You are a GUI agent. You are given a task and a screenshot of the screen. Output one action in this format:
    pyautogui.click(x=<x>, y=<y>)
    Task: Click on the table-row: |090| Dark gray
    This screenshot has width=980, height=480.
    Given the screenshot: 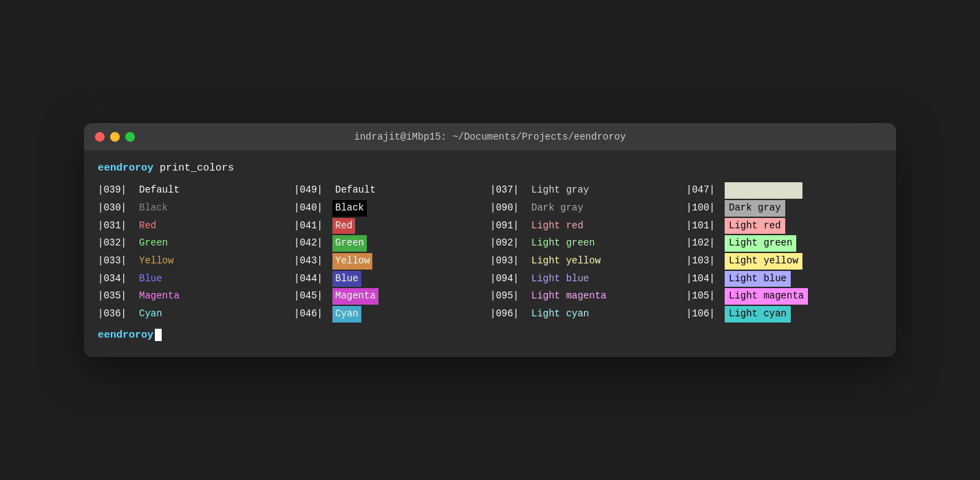 What is the action you would take?
    pyautogui.click(x=588, y=208)
    